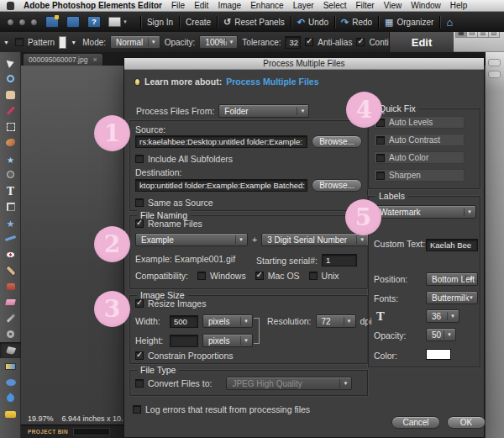 Image resolution: width=504 pixels, height=438 pixels. What do you see at coordinates (228, 340) in the screenshot?
I see `height-unit-dropdown: pixels` at bounding box center [228, 340].